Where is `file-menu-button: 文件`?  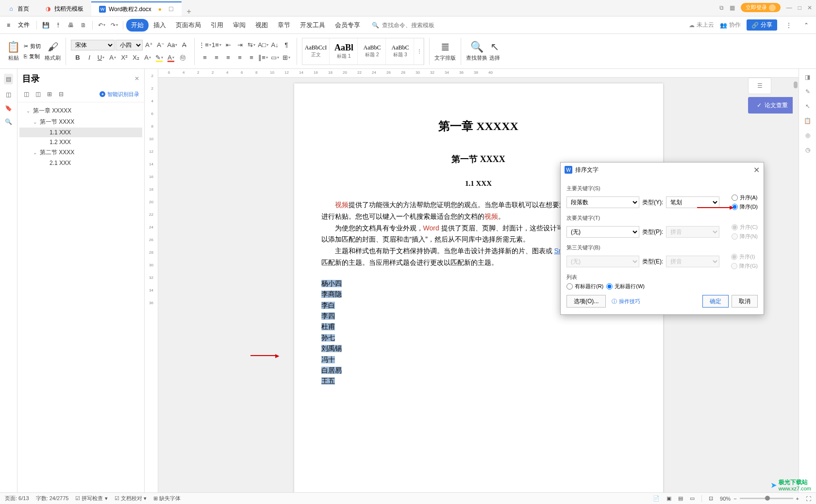 file-menu-button: 文件 is located at coordinates (24, 25).